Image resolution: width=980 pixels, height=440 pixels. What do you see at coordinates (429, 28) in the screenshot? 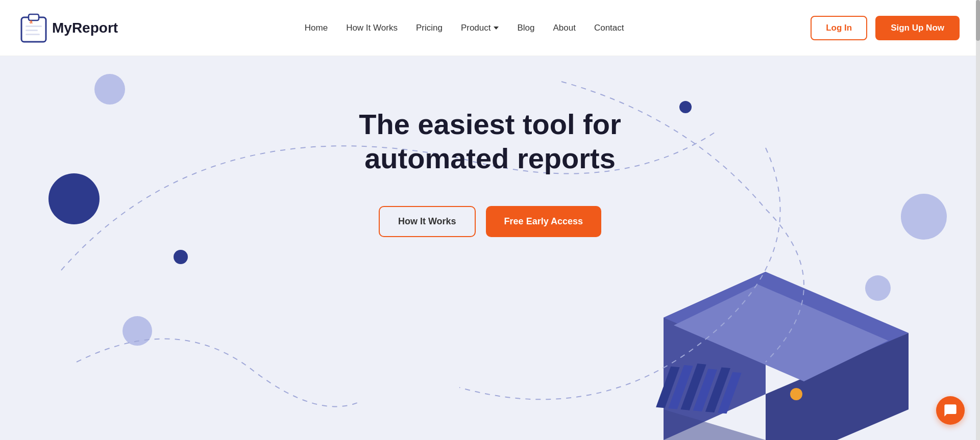
I see `nav-link-pricing: Pricing` at bounding box center [429, 28].